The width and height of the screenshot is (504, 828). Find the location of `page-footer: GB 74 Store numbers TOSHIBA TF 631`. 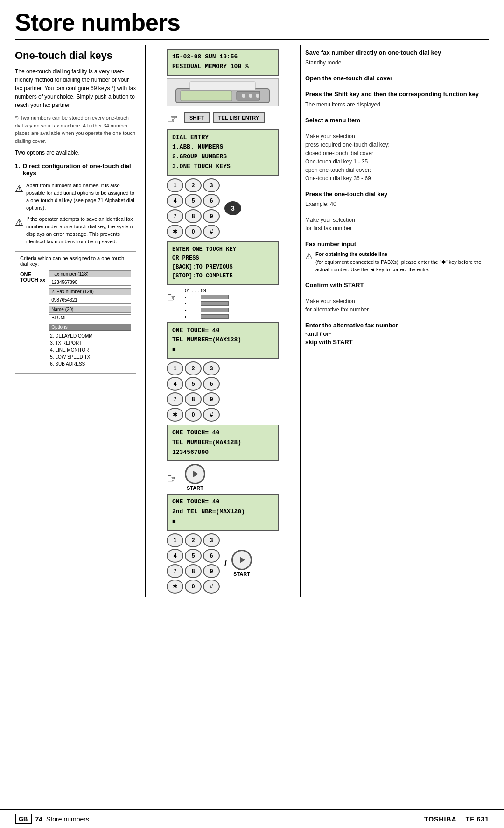

page-footer: GB 74 Store numbers TOSHIBA TF 631 is located at coordinates (252, 818).